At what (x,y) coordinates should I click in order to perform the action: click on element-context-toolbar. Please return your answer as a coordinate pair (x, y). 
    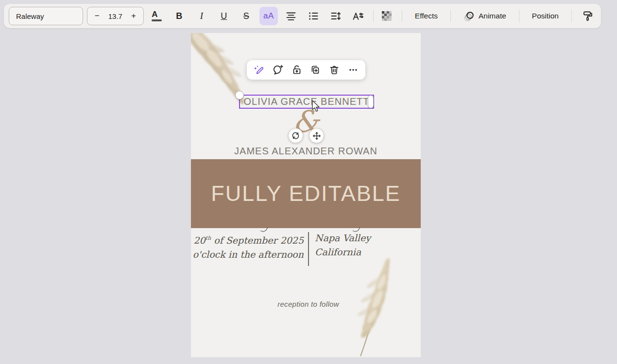
    Looking at the image, I should click on (306, 70).